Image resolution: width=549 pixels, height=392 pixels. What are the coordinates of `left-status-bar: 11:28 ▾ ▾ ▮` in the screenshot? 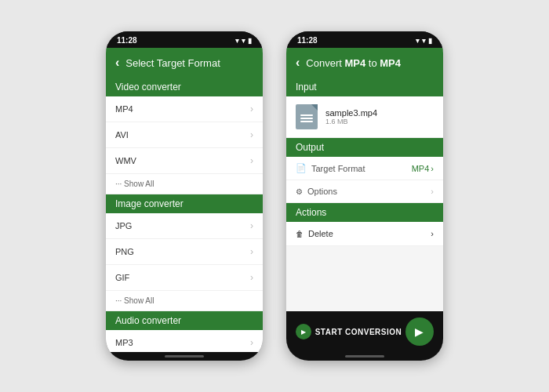 It's located at (184, 39).